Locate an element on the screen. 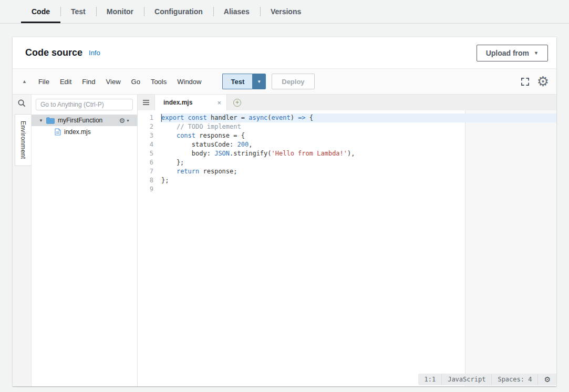  gutter: 123456789 is located at coordinates (149, 153).